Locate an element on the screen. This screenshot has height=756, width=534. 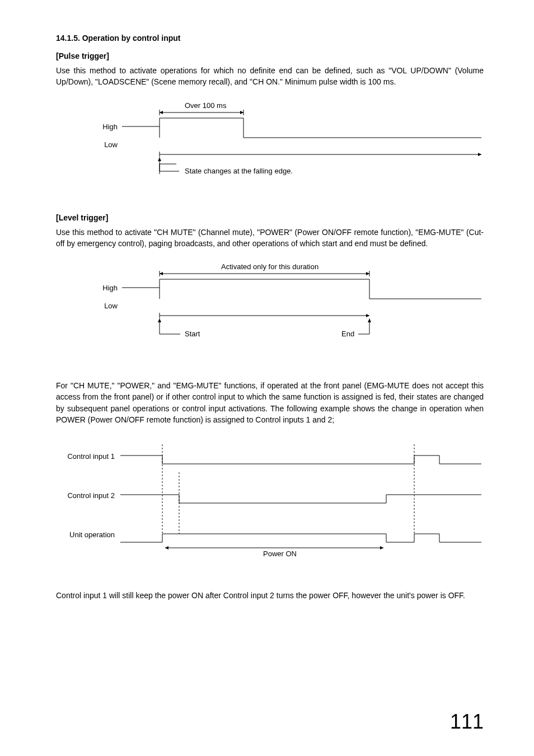
level-heading: [Level trigger] is located at coordinates (270, 218).